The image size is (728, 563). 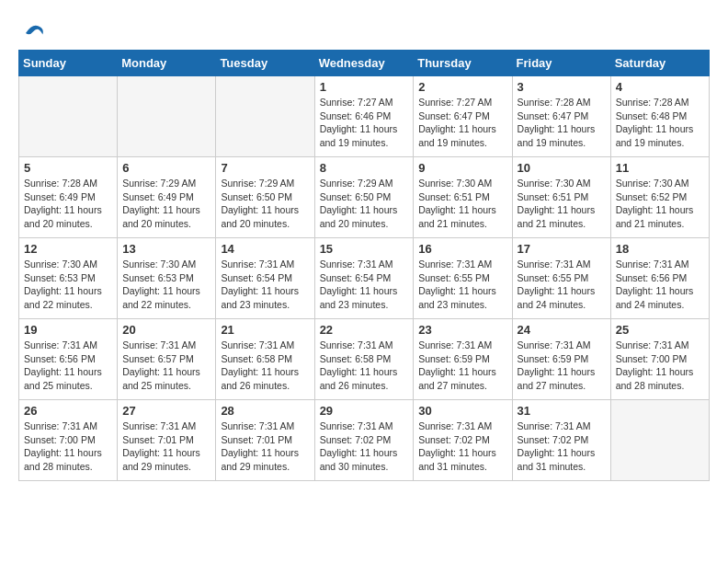 I want to click on day-info: Sunrise: 7:31 AMSunset: 6:58 PMDaylight:…, so click(x=364, y=366).